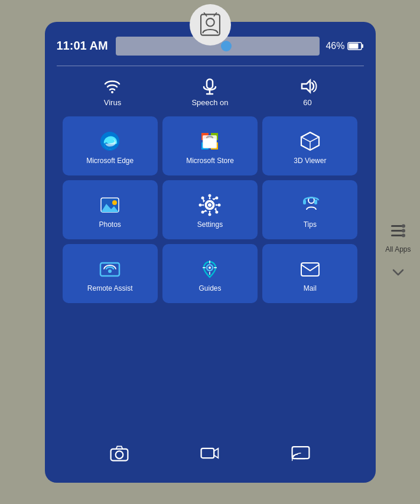  Describe the element at coordinates (310, 141) in the screenshot. I see `3dviewer-icon` at that location.